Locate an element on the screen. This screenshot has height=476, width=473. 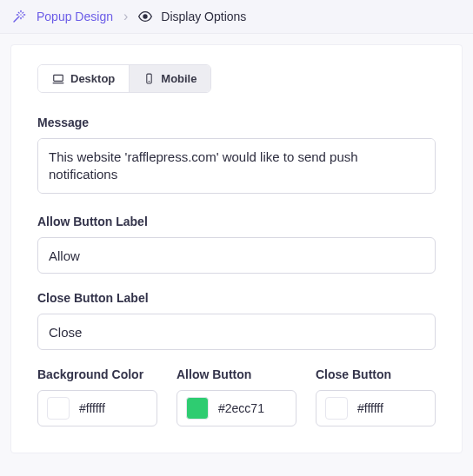
close-button-color-input: #ffffff is located at coordinates (376, 408).